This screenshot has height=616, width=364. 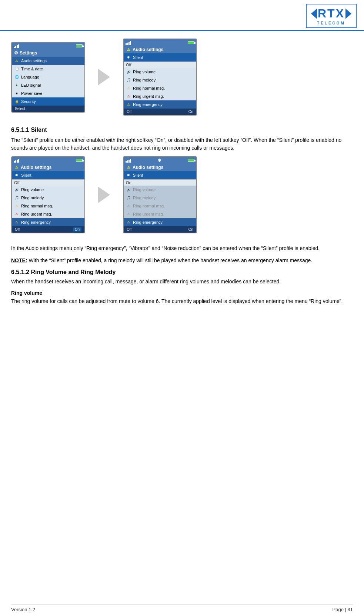 What do you see at coordinates (148, 167) in the screenshot?
I see `phone-title-audio-r2: Audio settings` at bounding box center [148, 167].